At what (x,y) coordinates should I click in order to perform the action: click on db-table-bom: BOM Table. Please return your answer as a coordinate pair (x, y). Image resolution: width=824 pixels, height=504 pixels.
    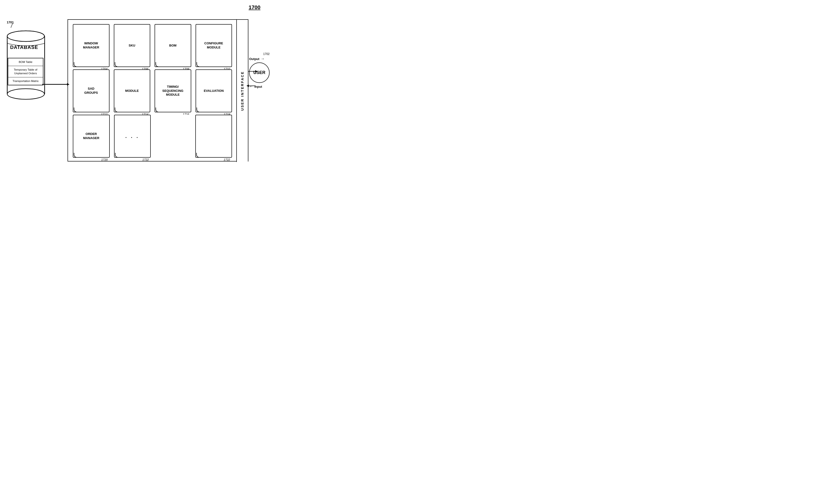
    Looking at the image, I should click on (25, 62).